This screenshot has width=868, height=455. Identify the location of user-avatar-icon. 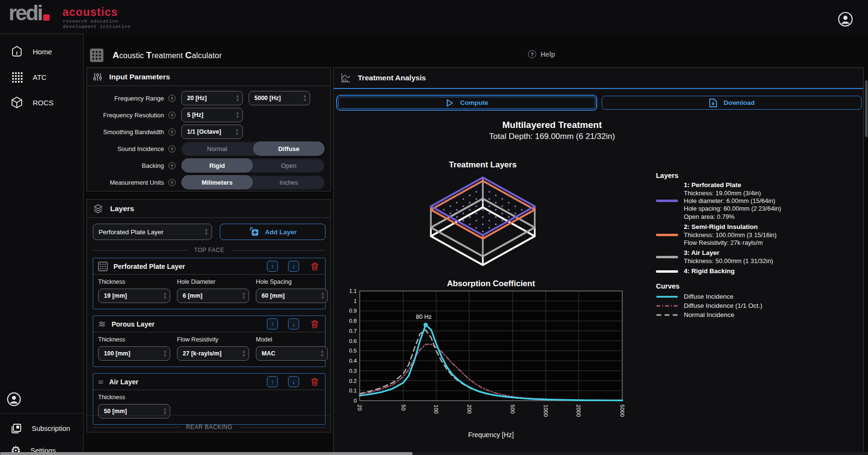
(845, 19).